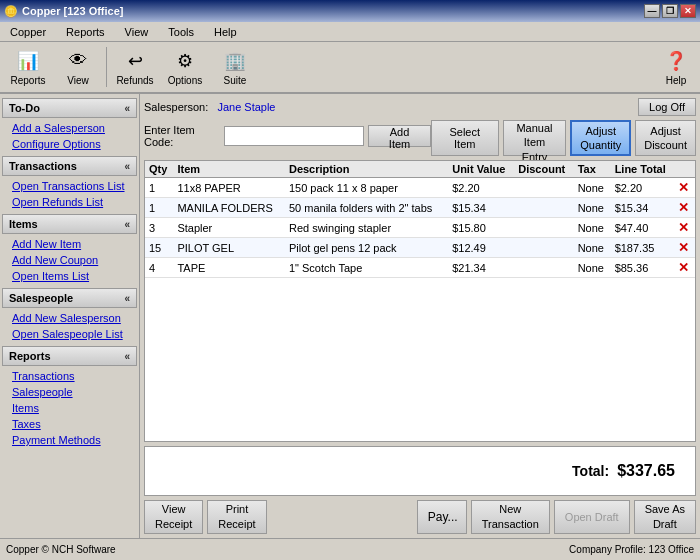 Image resolution: width=700 pixels, height=560 pixels. Describe the element at coordinates (226, 32) in the screenshot. I see `menu-help: Help` at that location.